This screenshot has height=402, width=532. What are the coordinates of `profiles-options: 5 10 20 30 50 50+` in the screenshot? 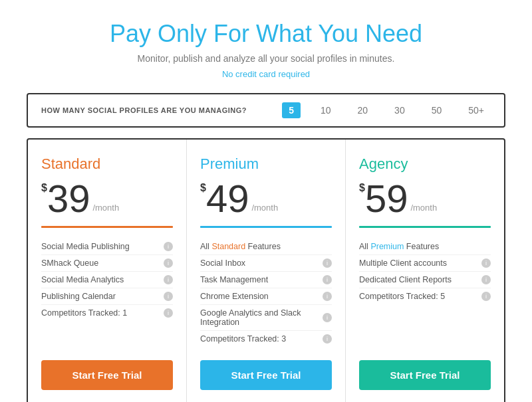 It's located at (386, 110).